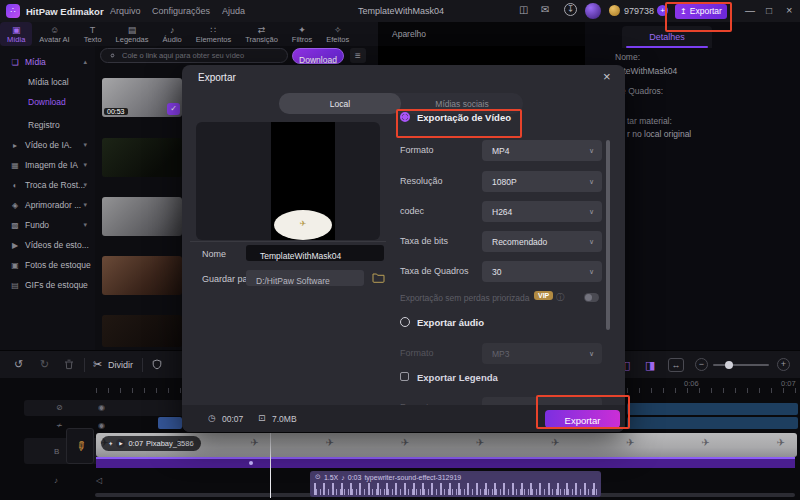 Image resolution: width=800 pixels, height=500 pixels. I want to click on dialog-scrollbar, so click(608, 235).